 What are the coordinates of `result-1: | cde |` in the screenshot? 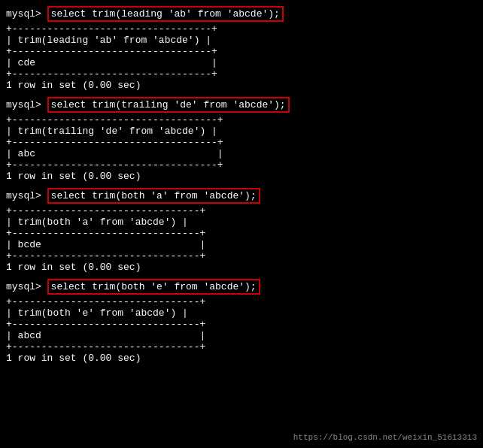 It's located at (242, 63).